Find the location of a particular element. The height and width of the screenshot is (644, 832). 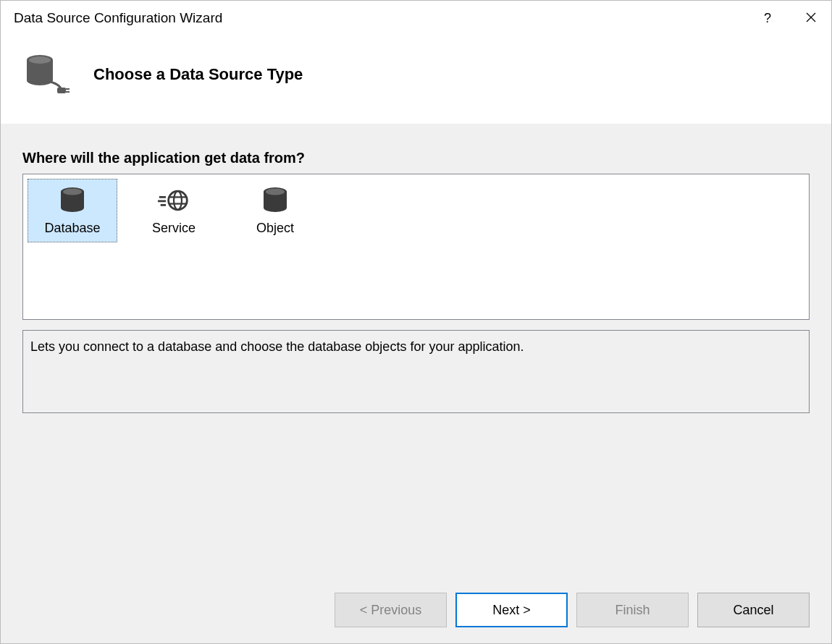

option-database: Database is located at coordinates (72, 211).